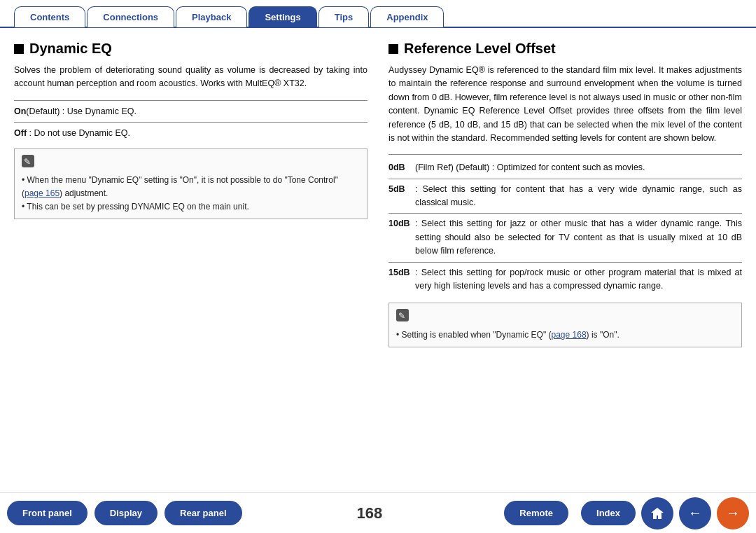 This screenshot has width=756, height=533. What do you see at coordinates (203, 513) in the screenshot?
I see `footer-btn-rear-panel: Rear panel` at bounding box center [203, 513].